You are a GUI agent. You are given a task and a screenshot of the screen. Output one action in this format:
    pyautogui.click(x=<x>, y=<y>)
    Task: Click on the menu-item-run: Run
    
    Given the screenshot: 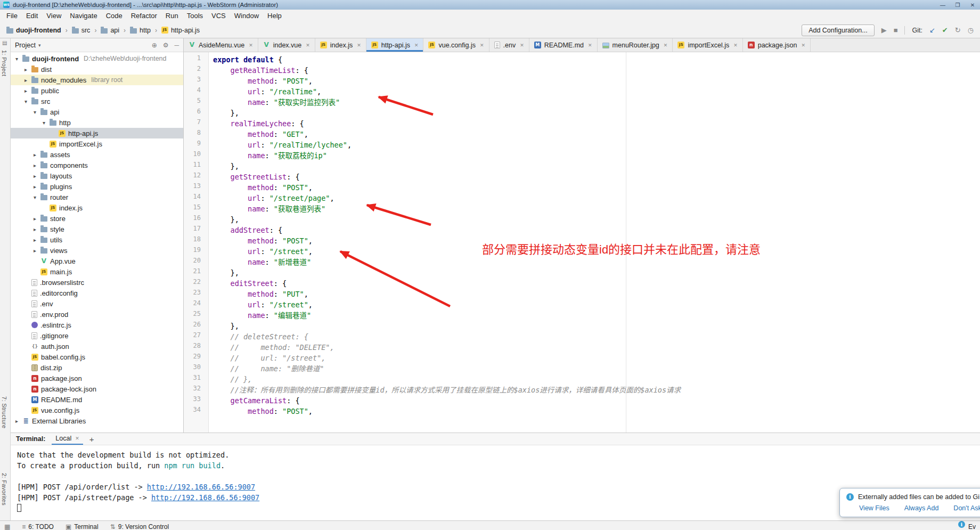 What is the action you would take?
    pyautogui.click(x=172, y=16)
    